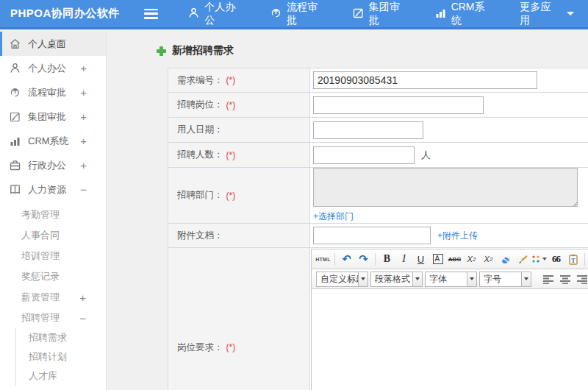  I want to click on add-plus-icon, so click(162, 52).